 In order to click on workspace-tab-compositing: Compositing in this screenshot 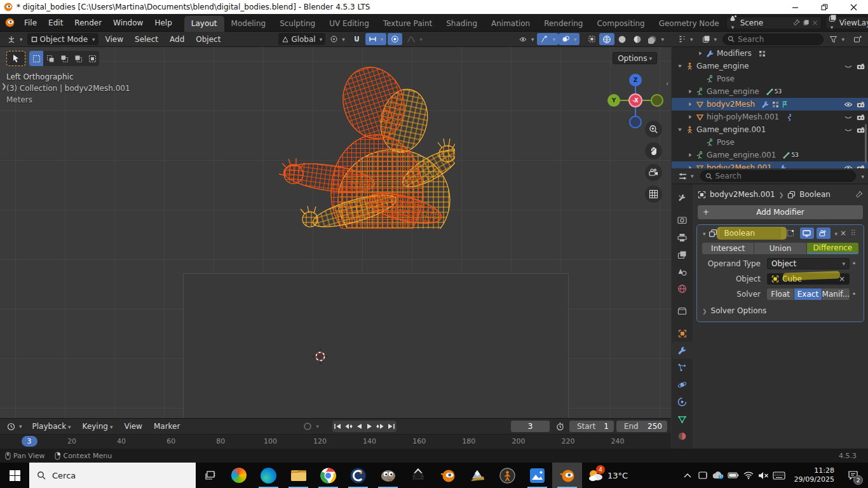, I will do `click(620, 24)`.